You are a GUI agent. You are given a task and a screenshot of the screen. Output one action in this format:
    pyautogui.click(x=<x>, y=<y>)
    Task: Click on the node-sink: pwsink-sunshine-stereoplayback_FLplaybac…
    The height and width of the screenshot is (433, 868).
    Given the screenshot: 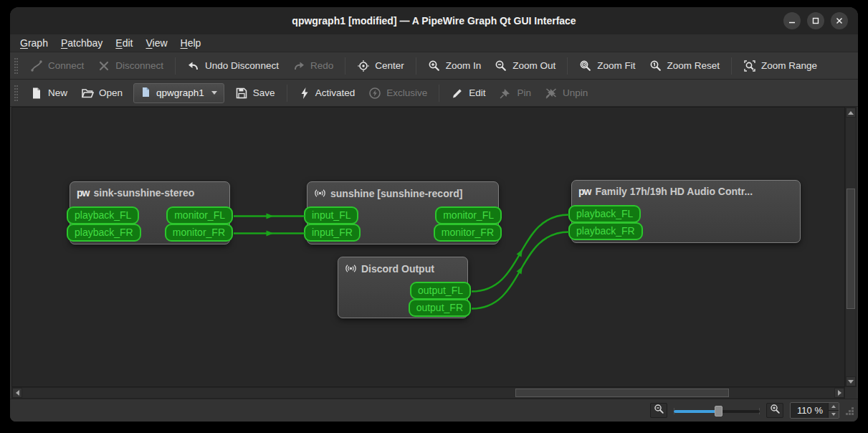 What is the action you would take?
    pyautogui.click(x=150, y=213)
    